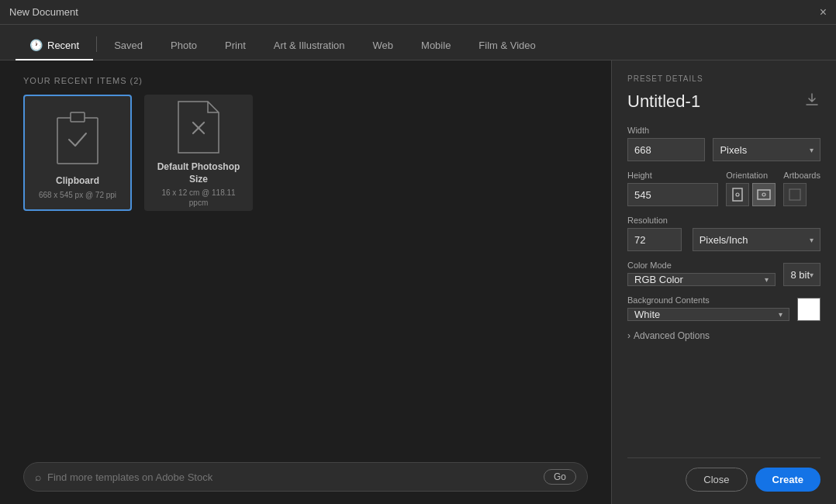  I want to click on tabs-bar: 🕐 Recent Saved Photo Print Art & Illustr…, so click(418, 43).